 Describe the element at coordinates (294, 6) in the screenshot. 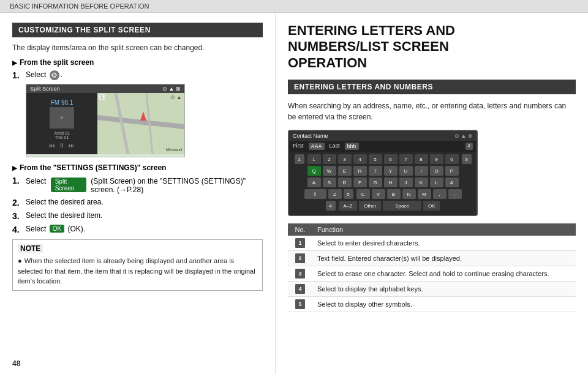

I see `topbar: BASIC INFORMATION BEFORE OPERATION` at that location.